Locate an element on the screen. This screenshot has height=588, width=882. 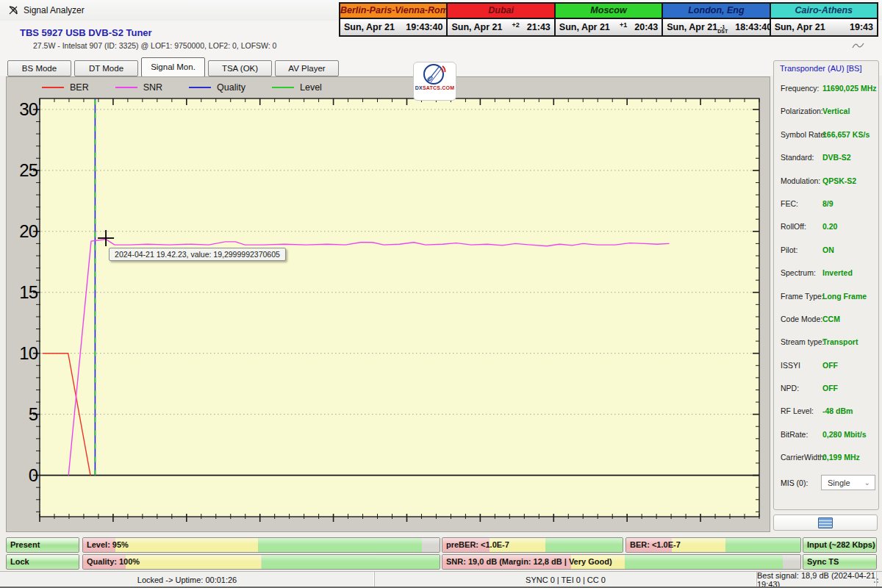
transponder-row-label: Polarization: is located at coordinates (802, 111).